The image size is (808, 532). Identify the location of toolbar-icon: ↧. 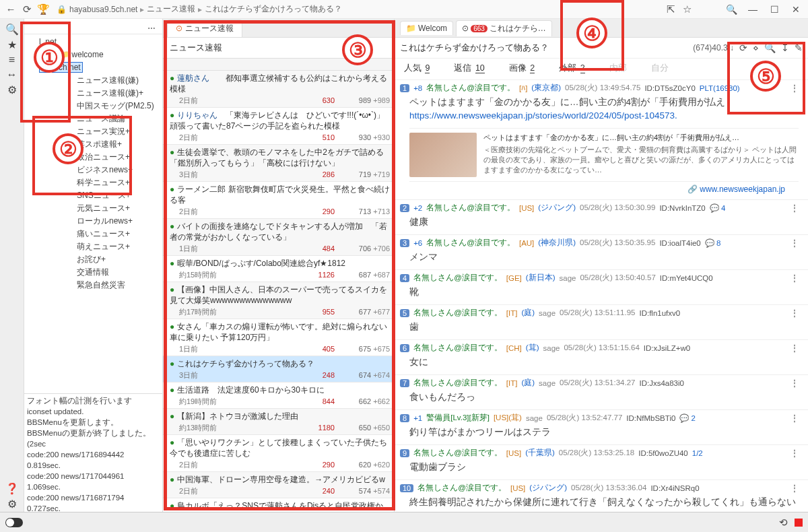
(785, 48).